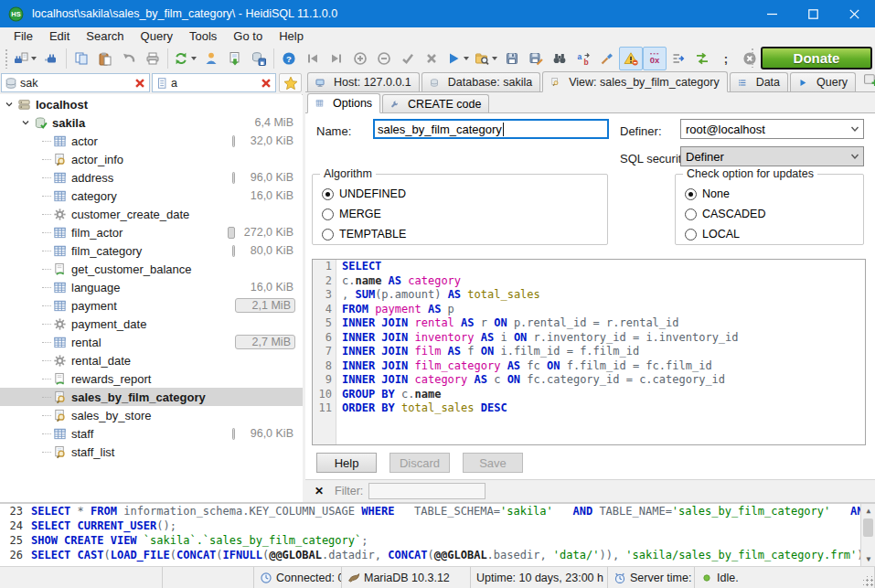 This screenshot has height=588, width=875. Describe the element at coordinates (344, 103) in the screenshot. I see `subtab-options: Options` at that location.